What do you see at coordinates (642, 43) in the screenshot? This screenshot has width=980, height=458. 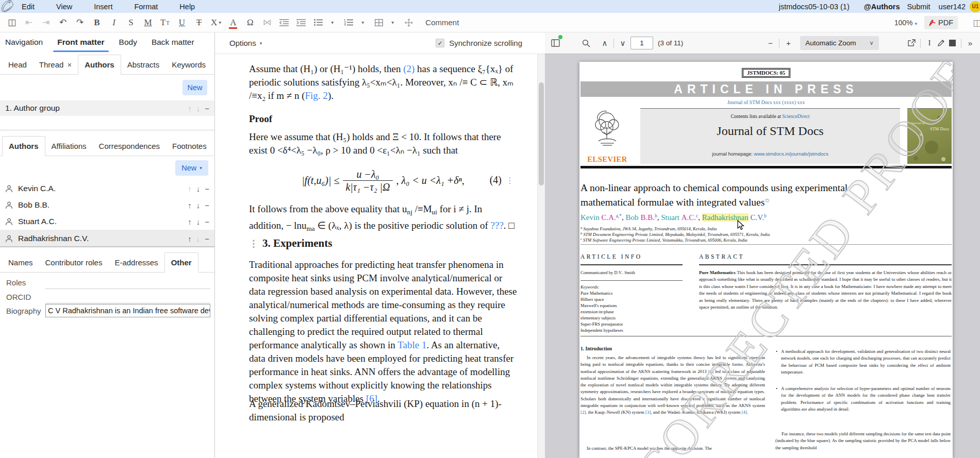 I see `page-number-input: 1` at bounding box center [642, 43].